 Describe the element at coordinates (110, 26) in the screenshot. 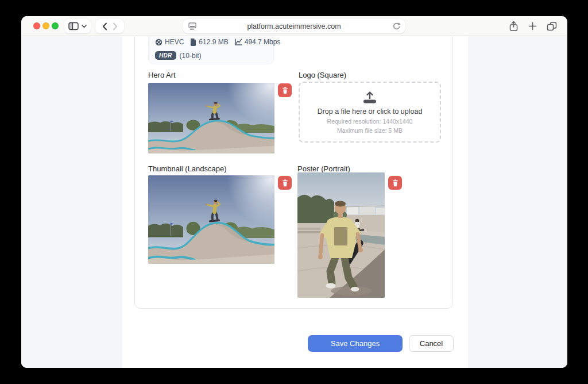

I see `navigation-capsule` at that location.